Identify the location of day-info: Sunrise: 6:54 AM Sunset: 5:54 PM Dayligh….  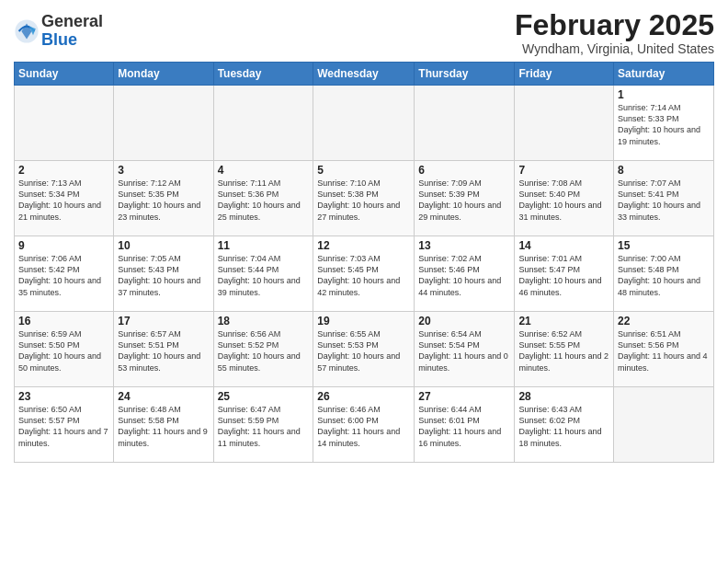
(464, 351).